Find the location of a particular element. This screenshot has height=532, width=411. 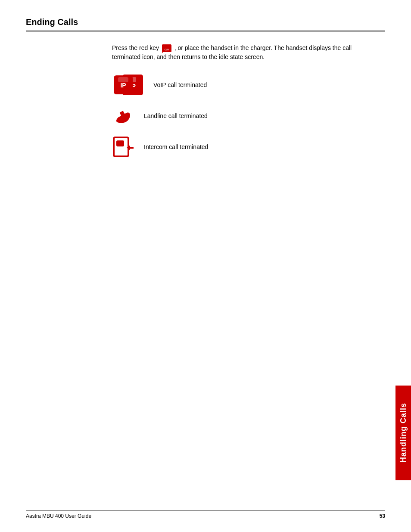

landline-call-item: Landline call terminated is located at coordinates (236, 116).